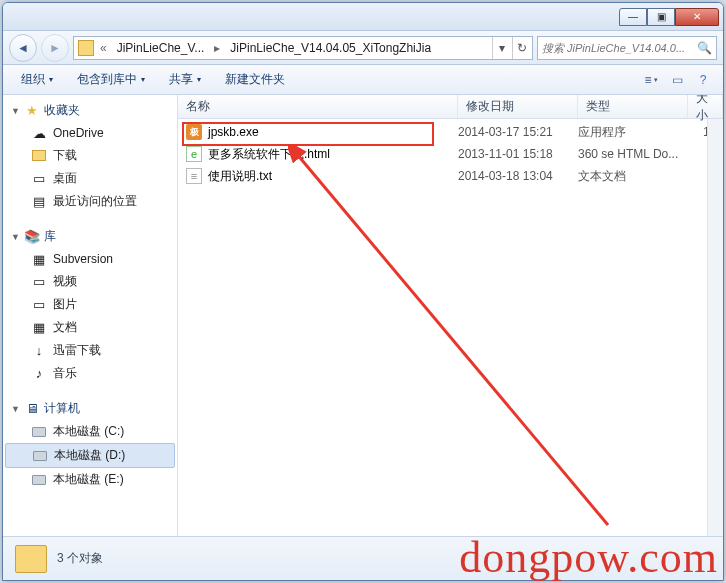 The image size is (726, 583). I want to click on sidebar-item-label: 图片, so click(65, 304).